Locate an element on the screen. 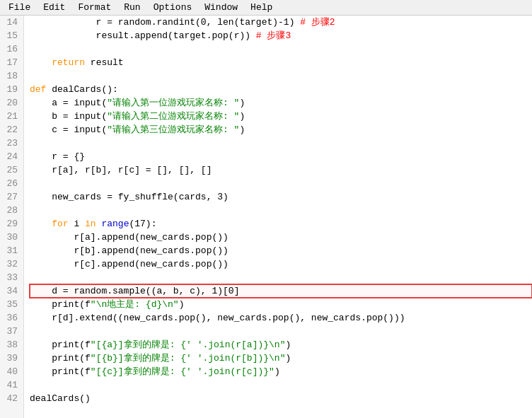 Image resolution: width=532 pixels, height=418 pixels. code-token: result is located at coordinates (105, 62).